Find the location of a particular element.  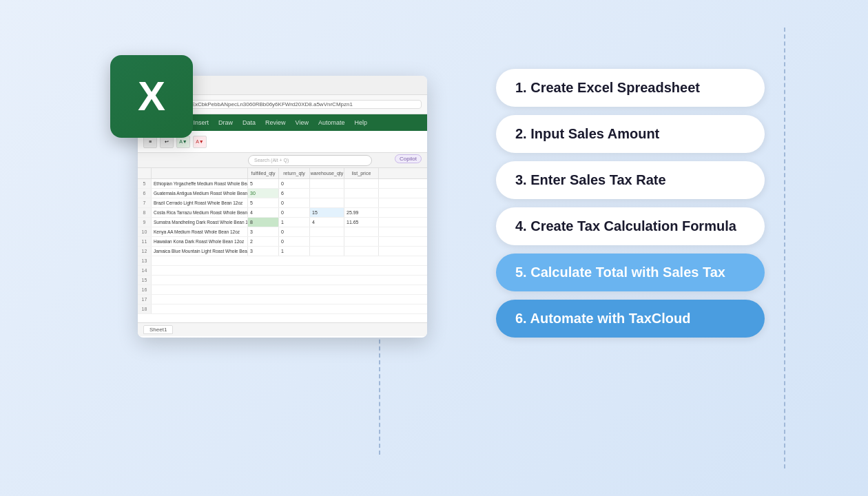

step-2-pill: 2. Input Sales Amount is located at coordinates (630, 134).